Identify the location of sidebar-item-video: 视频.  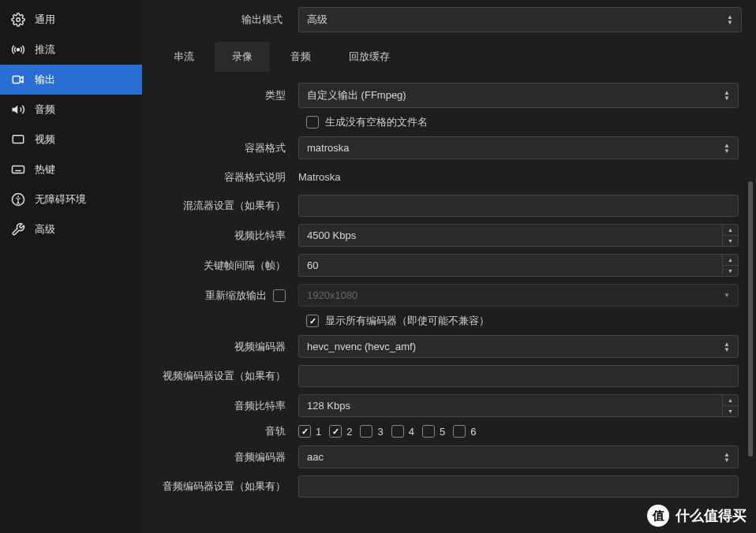
(71, 140).